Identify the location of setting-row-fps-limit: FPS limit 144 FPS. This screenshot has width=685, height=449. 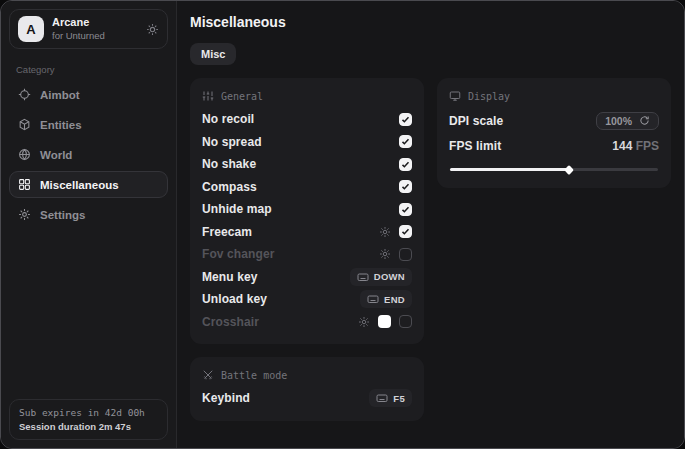
(554, 146).